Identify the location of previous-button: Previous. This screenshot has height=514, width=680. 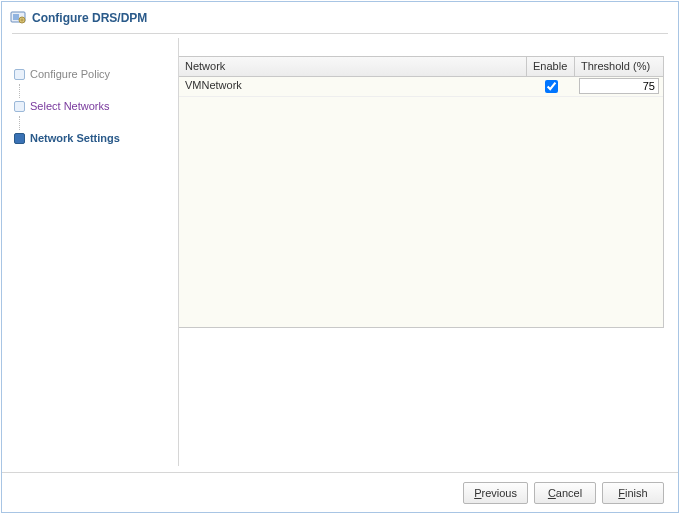
(496, 493).